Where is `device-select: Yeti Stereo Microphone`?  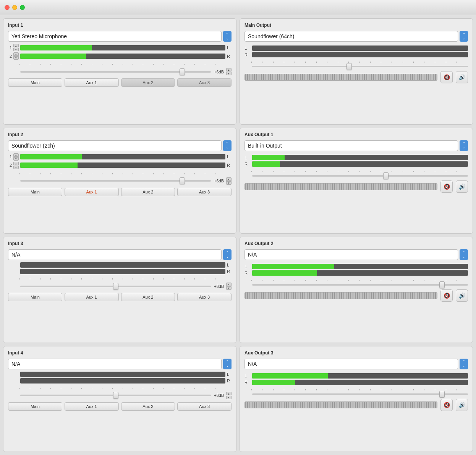
device-select: Yeti Stereo Microphone is located at coordinates (115, 36).